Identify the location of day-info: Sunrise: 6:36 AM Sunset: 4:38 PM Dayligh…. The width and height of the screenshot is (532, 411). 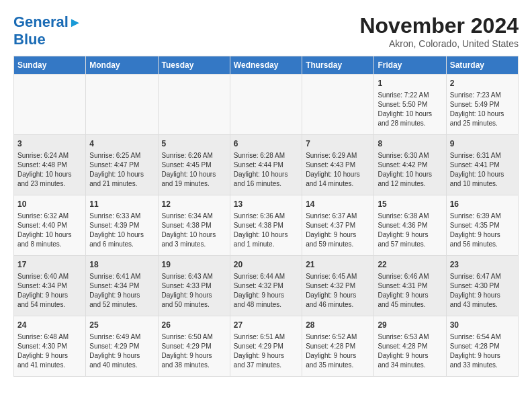
(266, 230).